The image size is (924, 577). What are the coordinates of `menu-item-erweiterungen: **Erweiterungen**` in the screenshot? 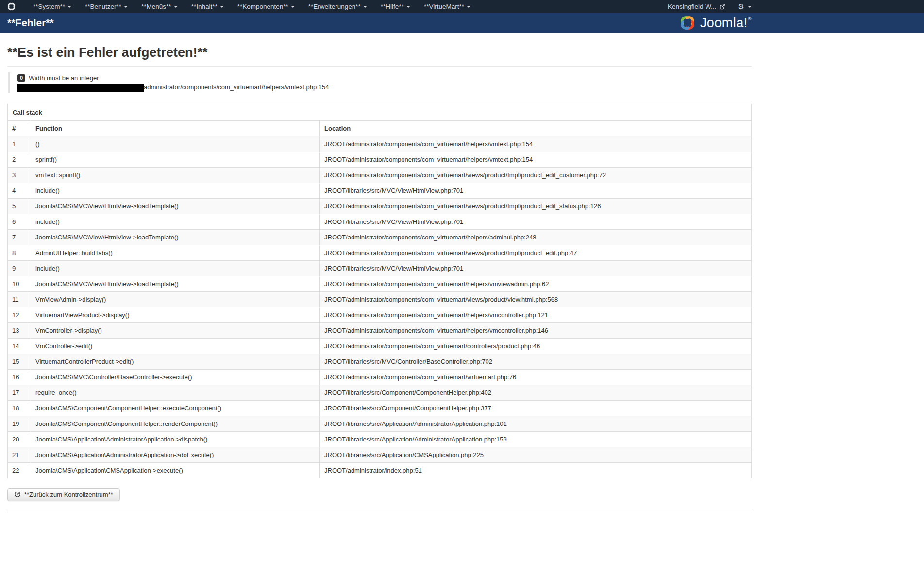 It's located at (338, 7).